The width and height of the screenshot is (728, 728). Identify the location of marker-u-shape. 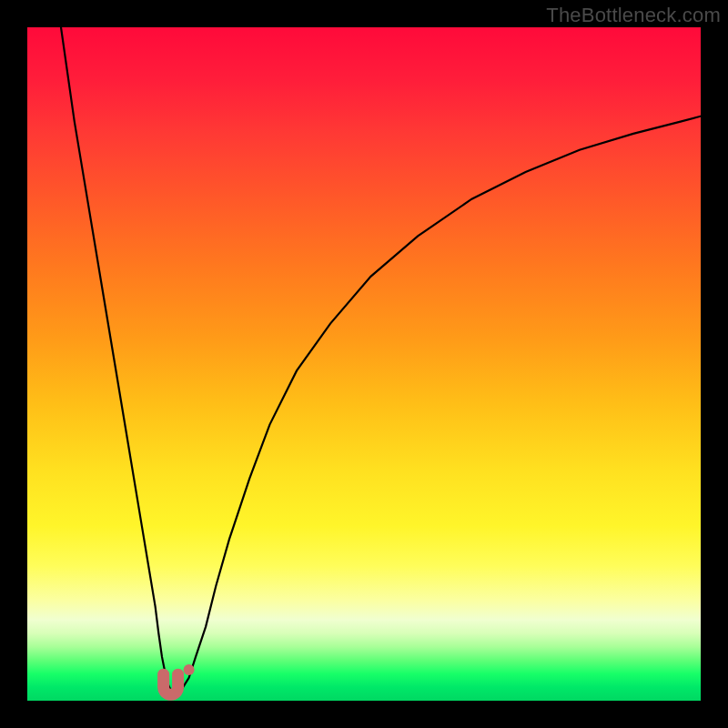
(171, 684).